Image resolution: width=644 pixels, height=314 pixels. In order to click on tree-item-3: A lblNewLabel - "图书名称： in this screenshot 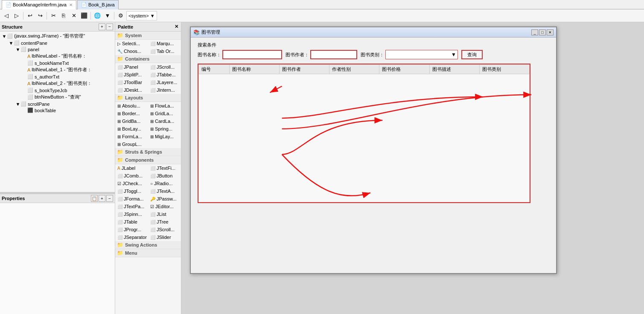, I will do `click(57, 56)`.